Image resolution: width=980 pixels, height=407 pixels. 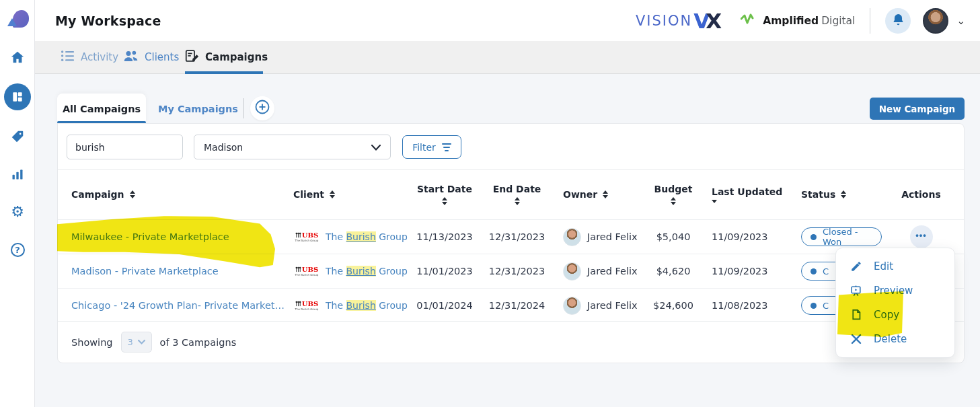 I want to click on campaign-link: Madison - Private Marketplace, so click(x=172, y=271).